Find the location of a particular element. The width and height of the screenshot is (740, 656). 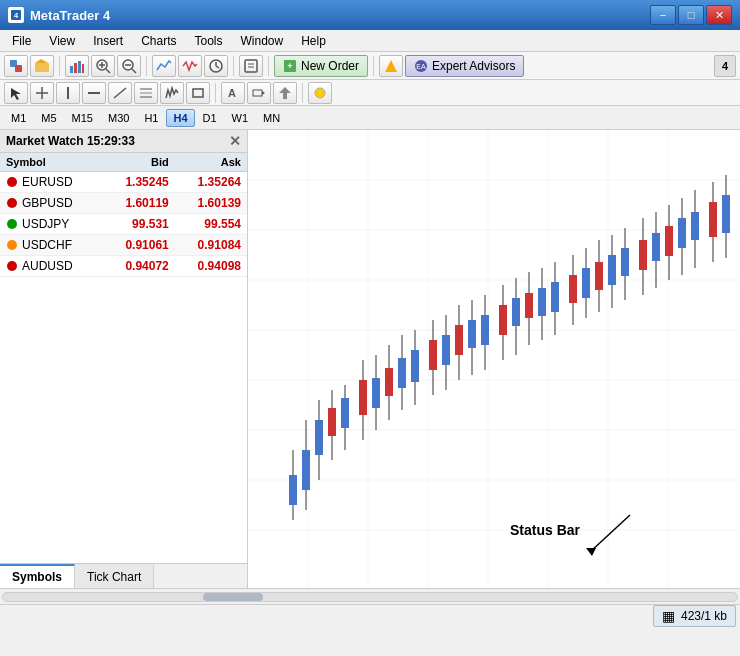

menu-item-file: File is located at coordinates (22, 41).